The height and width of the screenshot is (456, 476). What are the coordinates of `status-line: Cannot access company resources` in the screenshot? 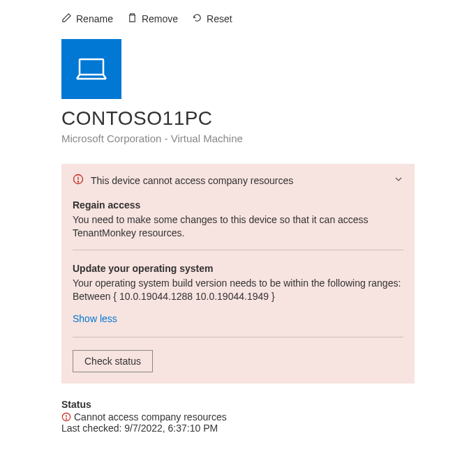 It's located at (238, 417).